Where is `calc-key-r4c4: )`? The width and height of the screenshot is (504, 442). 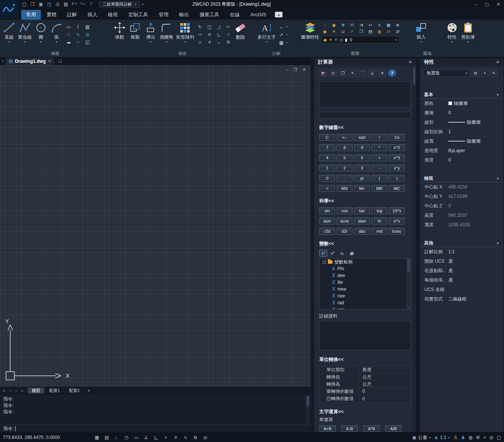
calc-key-r4c4: ) is located at coordinates (397, 178).